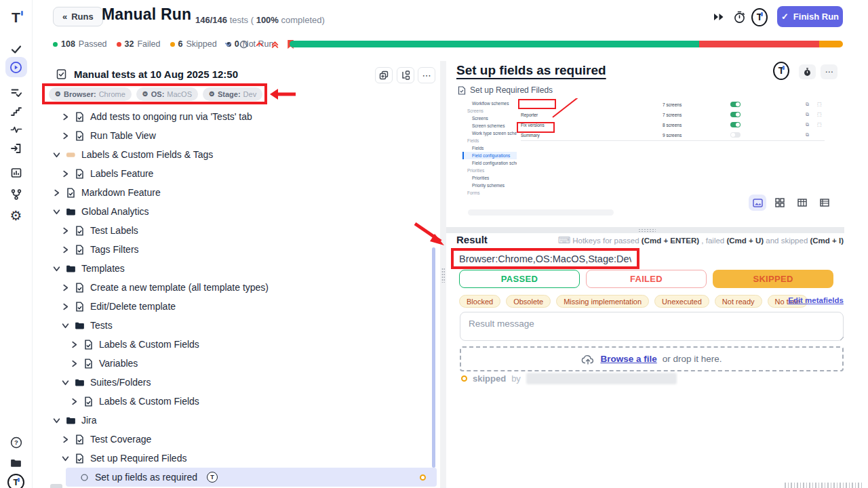  What do you see at coordinates (239, 230) in the screenshot?
I see `tree-item: Test Labels` at bounding box center [239, 230].